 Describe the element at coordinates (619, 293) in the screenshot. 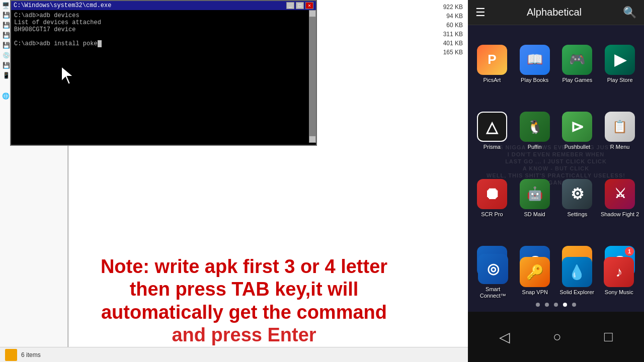

I see `sonymusic-label: Sony Music` at that location.